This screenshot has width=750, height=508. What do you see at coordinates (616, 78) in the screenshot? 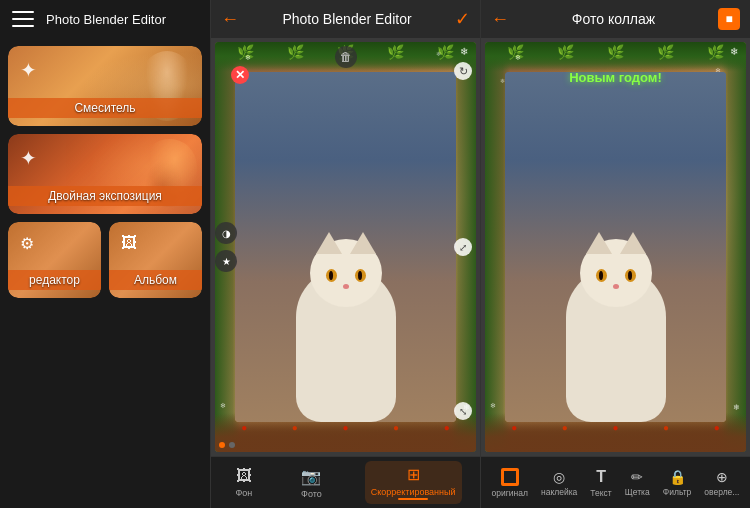
I see `new-year-text: Новым годом!` at bounding box center [616, 78].